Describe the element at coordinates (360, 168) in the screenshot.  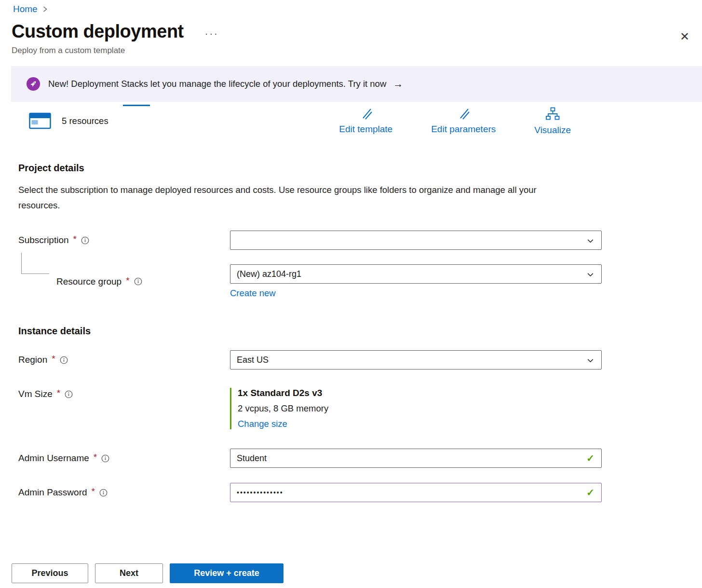
I see `project-details-heading: Project details` at that location.